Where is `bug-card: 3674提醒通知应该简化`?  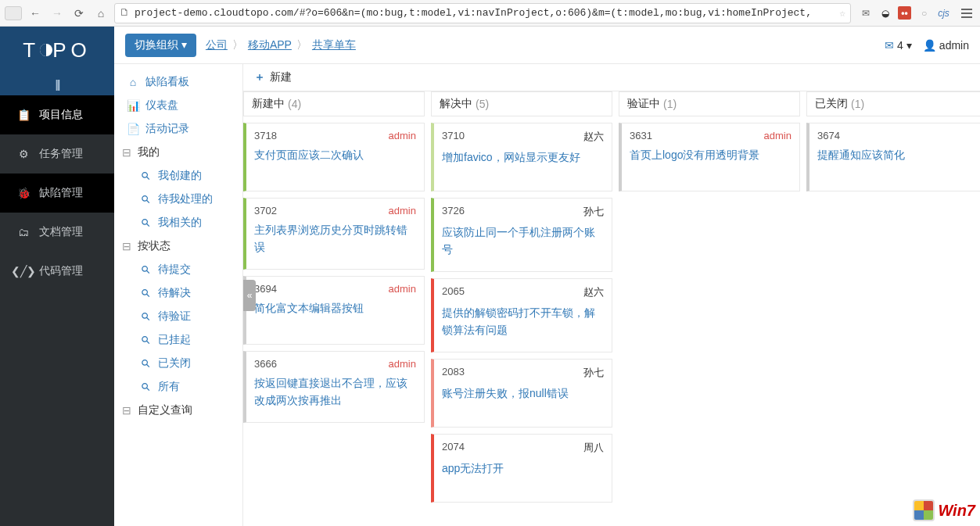
bug-card: 3674提醒通知应该简化 is located at coordinates (893, 157).